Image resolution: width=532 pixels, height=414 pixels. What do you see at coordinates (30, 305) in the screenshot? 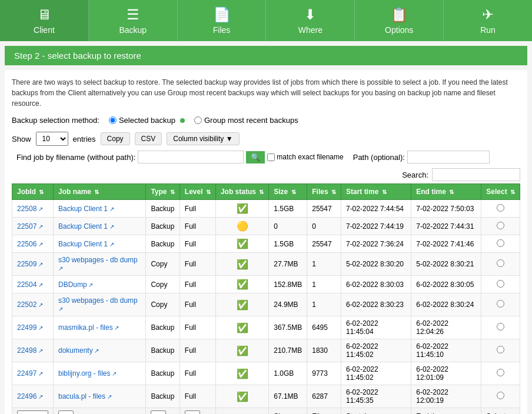
I see `jobid-link: 22502` at bounding box center [30, 305].